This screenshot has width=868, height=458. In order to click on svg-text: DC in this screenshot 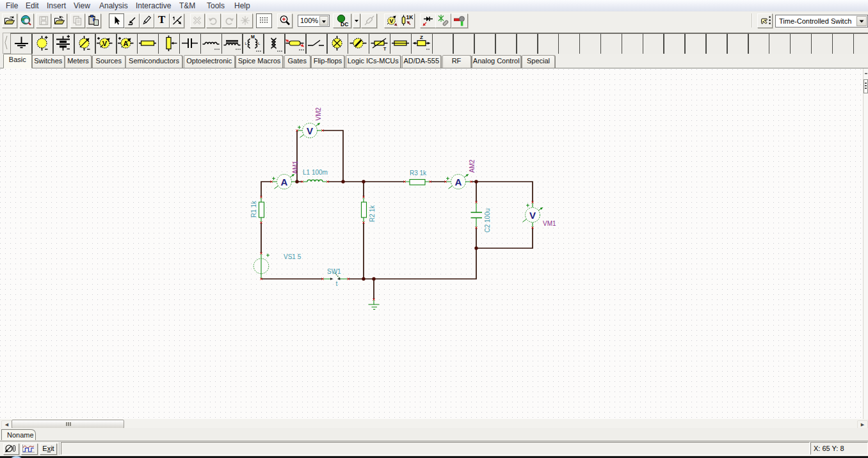, I will do `click(344, 24)`.